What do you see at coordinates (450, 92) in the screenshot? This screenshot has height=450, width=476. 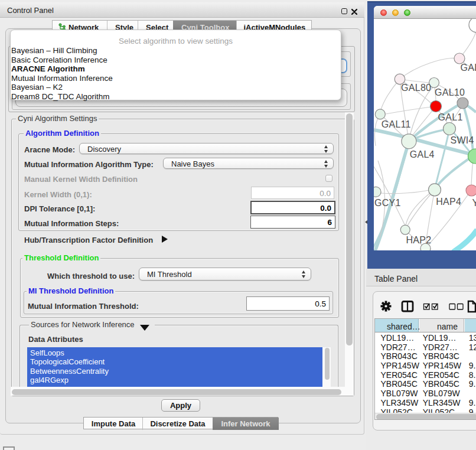 I see `svg-text: GAL10` at bounding box center [450, 92].